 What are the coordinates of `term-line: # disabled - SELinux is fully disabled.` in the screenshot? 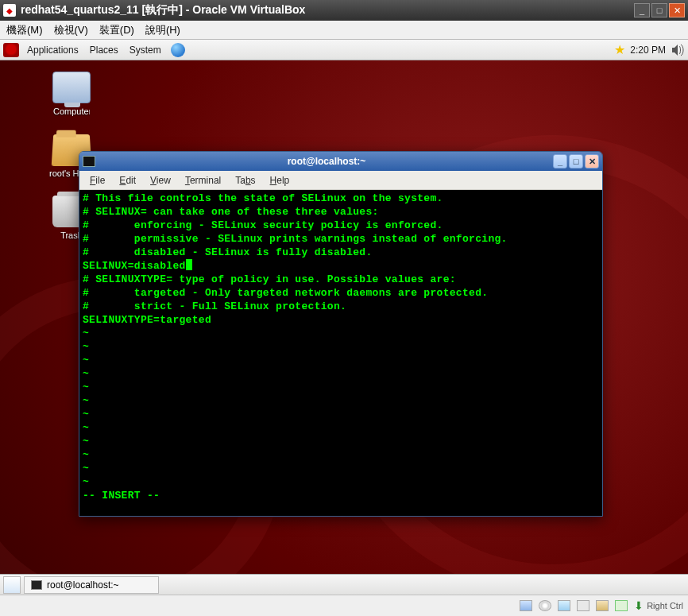 It's located at (341, 253).